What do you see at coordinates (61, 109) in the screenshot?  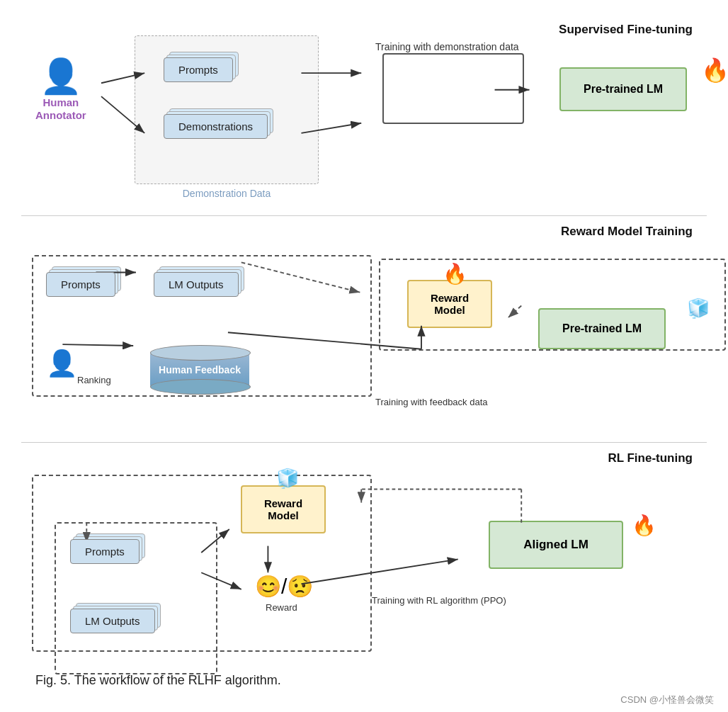 I see `human-annotator-label: HumanAnnotator` at bounding box center [61, 109].